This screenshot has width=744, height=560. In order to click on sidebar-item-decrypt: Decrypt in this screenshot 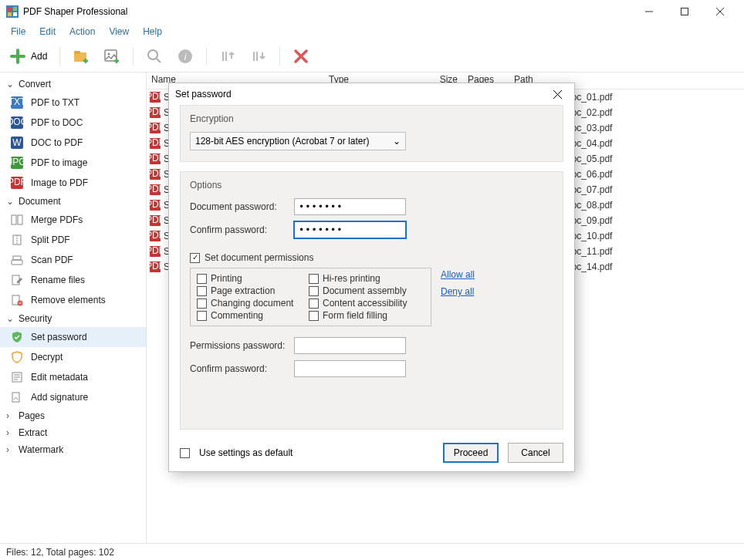, I will do `click(73, 357)`.